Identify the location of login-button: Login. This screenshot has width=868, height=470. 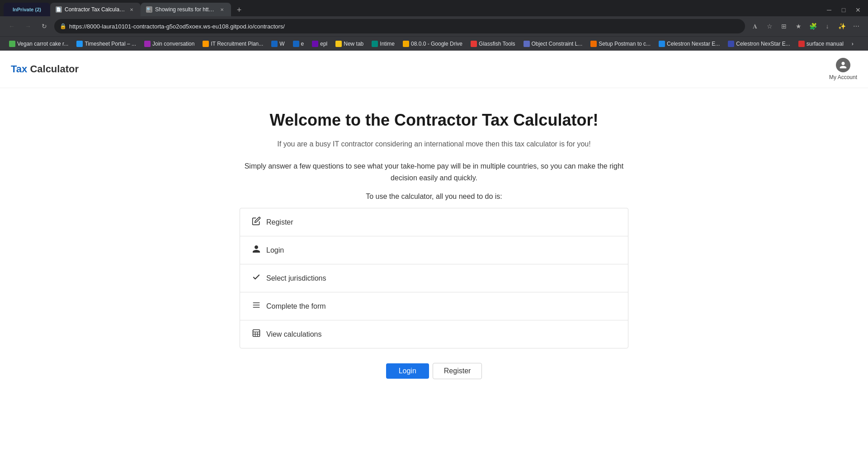
(408, 371).